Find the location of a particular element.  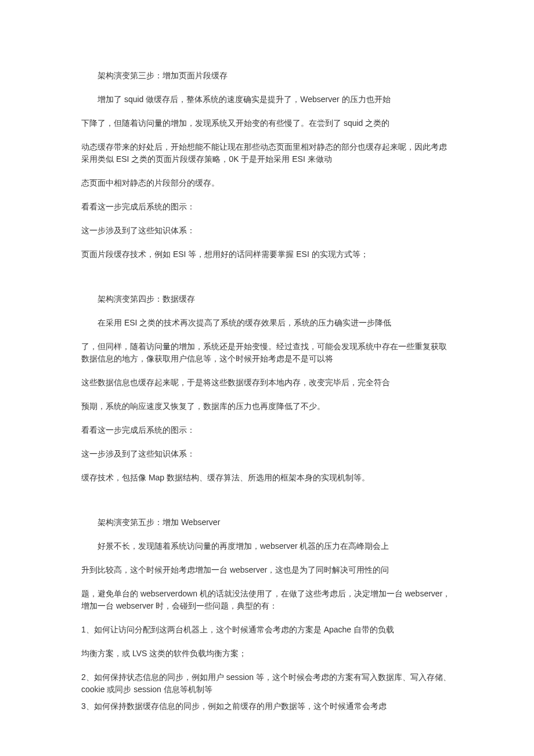

section4-line2: 了，但同样，随着访问量的增加，系统还是开始变慢。经过查找，可能会发现系统中存在一… is located at coordinates (267, 353).